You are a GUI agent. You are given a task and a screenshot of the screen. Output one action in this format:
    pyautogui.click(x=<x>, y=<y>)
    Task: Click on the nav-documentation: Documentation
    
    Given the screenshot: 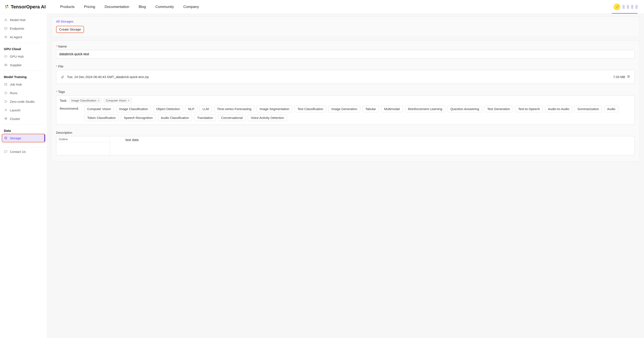 What is the action you would take?
    pyautogui.click(x=117, y=7)
    